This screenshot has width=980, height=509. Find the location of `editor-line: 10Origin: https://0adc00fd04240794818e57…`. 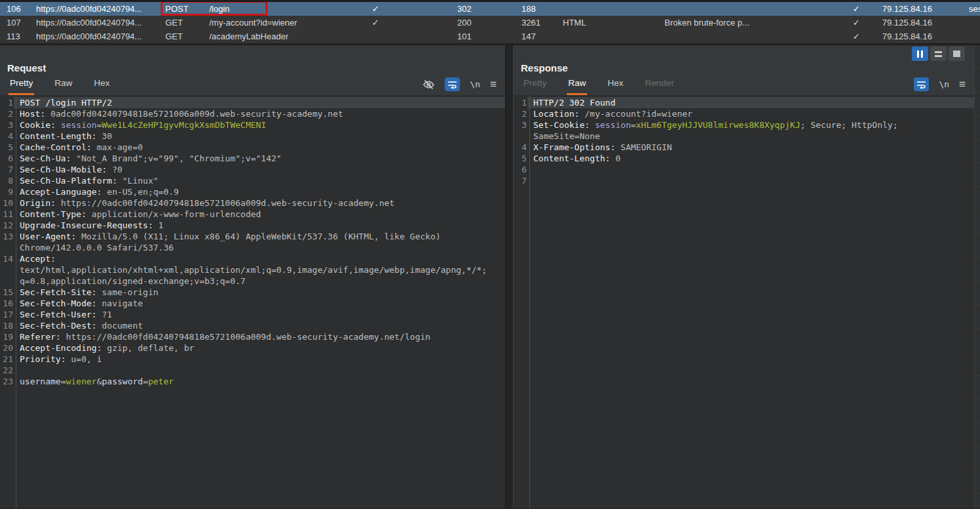

editor-line: 10Origin: https://0adc00fd04240794818e57… is located at coordinates (253, 203).